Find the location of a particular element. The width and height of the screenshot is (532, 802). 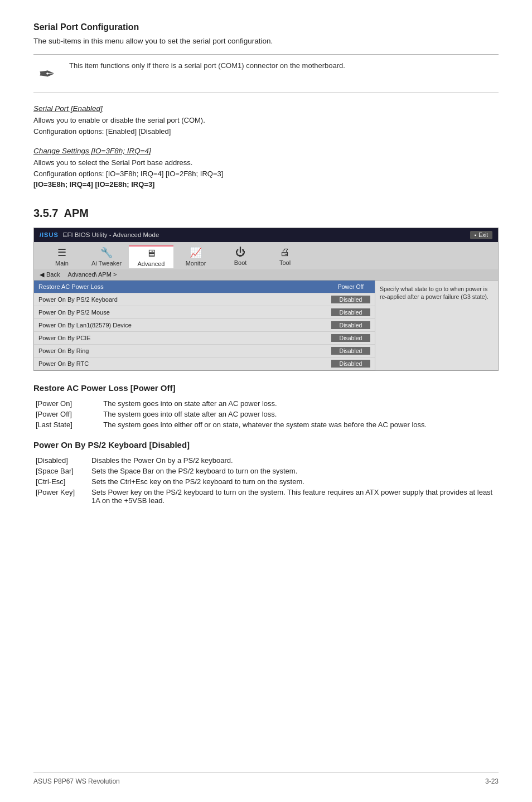

restore-ac-table: [Power On] The system goes into on state… is located at coordinates (266, 414).